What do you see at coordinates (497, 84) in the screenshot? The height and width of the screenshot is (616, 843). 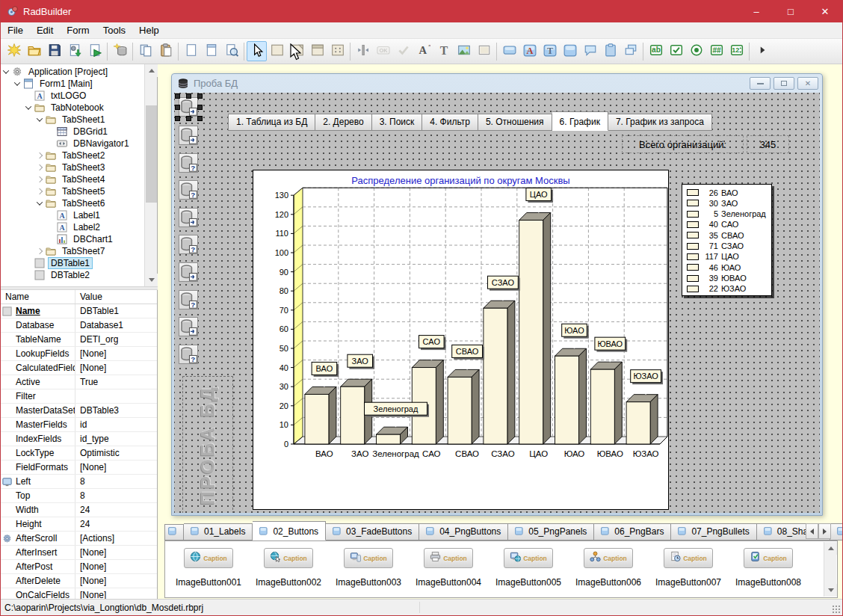 I see `form-window-titlebar: Проба БД ✕` at bounding box center [497, 84].